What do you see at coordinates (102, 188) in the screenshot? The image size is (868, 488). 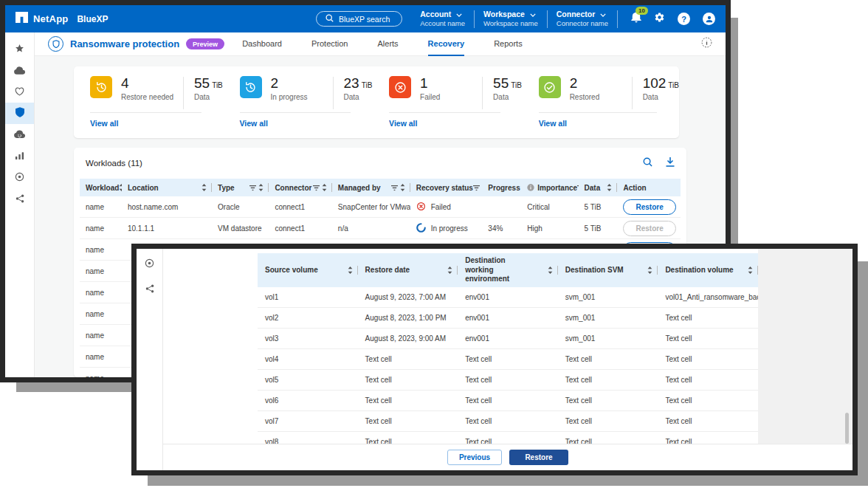 I see `col-workload: Workload` at bounding box center [102, 188].